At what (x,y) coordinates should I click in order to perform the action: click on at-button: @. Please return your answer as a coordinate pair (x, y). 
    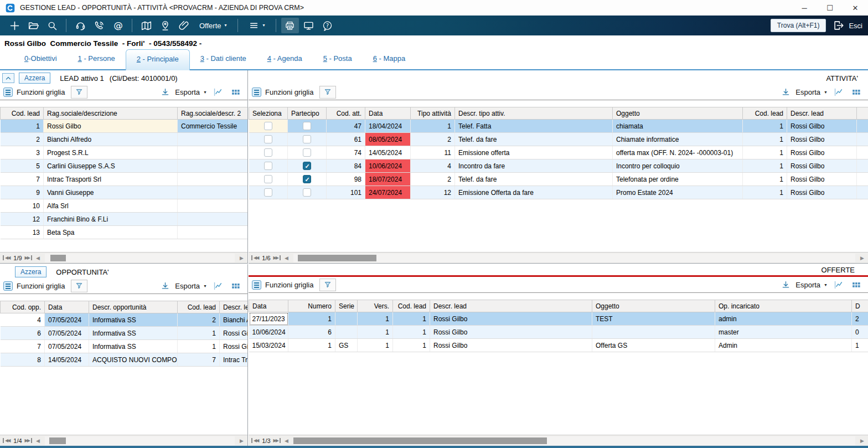
    Looking at the image, I should click on (118, 25).